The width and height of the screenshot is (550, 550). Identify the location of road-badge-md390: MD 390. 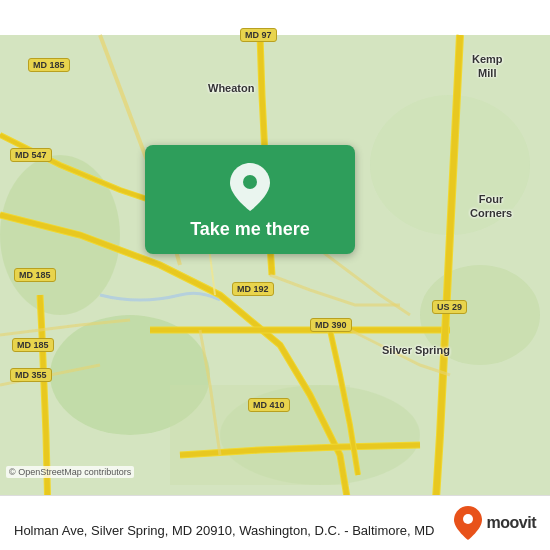
(331, 325).